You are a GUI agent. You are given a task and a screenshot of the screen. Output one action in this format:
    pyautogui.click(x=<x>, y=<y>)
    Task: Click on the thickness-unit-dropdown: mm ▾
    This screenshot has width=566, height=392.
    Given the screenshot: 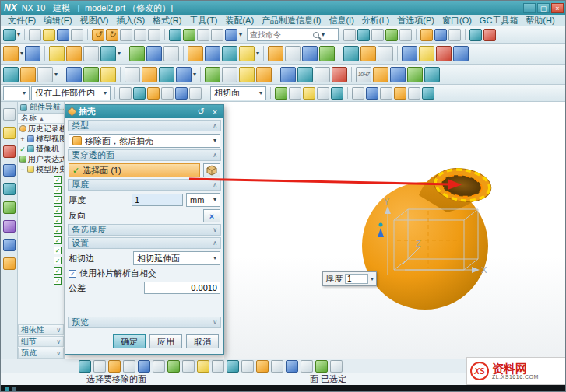 What is the action you would take?
    pyautogui.click(x=203, y=200)
    